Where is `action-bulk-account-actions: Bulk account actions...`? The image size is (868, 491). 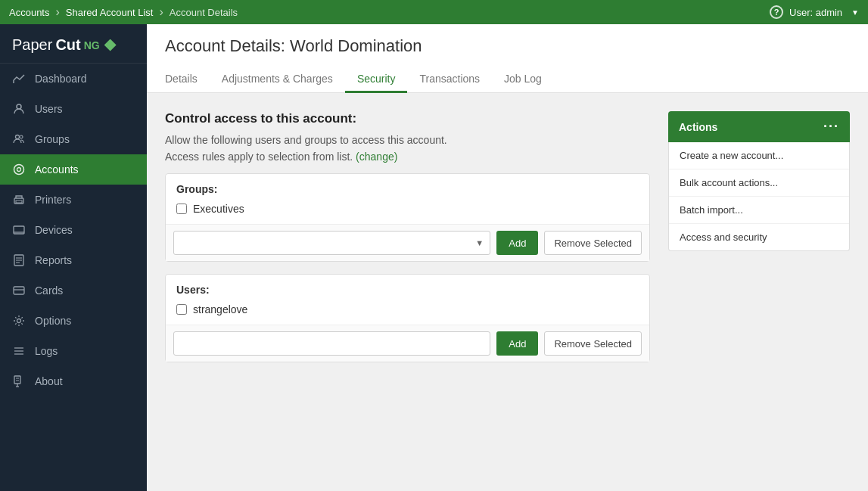
action-bulk-account-actions: Bulk account actions... is located at coordinates (759, 183).